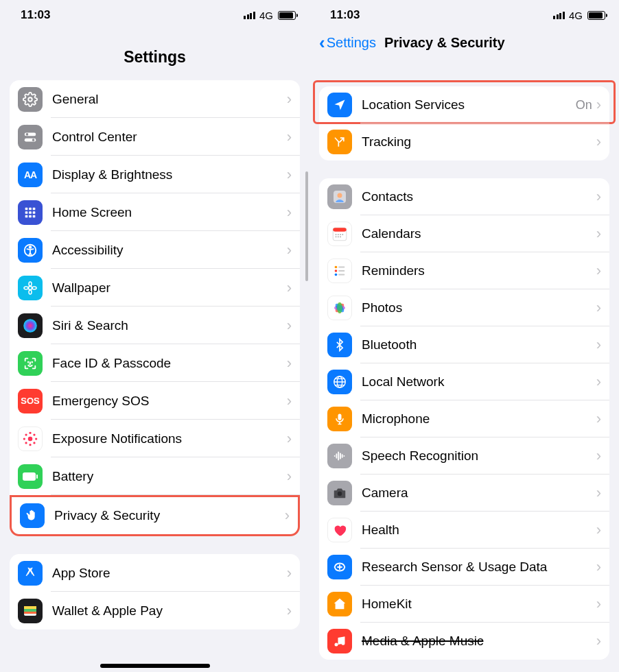 Image resolution: width=619 pixels, height=672 pixels. I want to click on row-calendars: Calendars ›, so click(464, 234).